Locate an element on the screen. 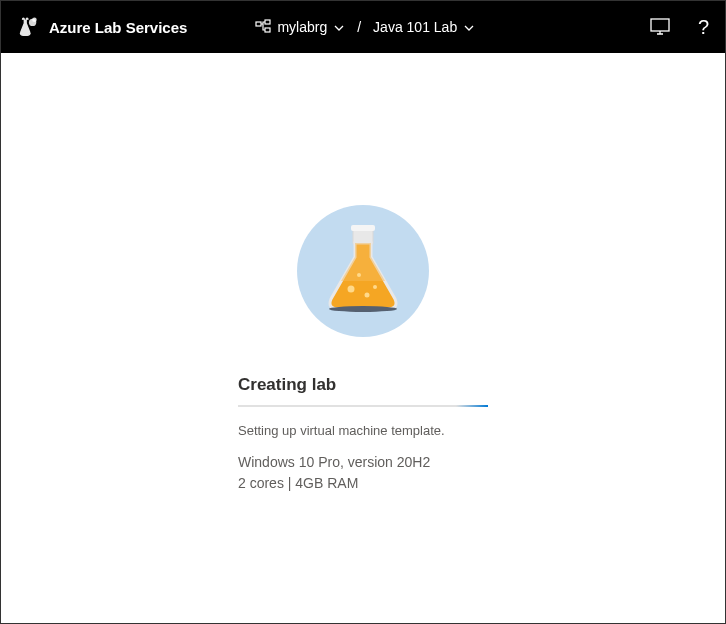 This screenshot has width=726, height=624. breadcrumb: mylabrg / Java 101 Lab is located at coordinates (365, 27).